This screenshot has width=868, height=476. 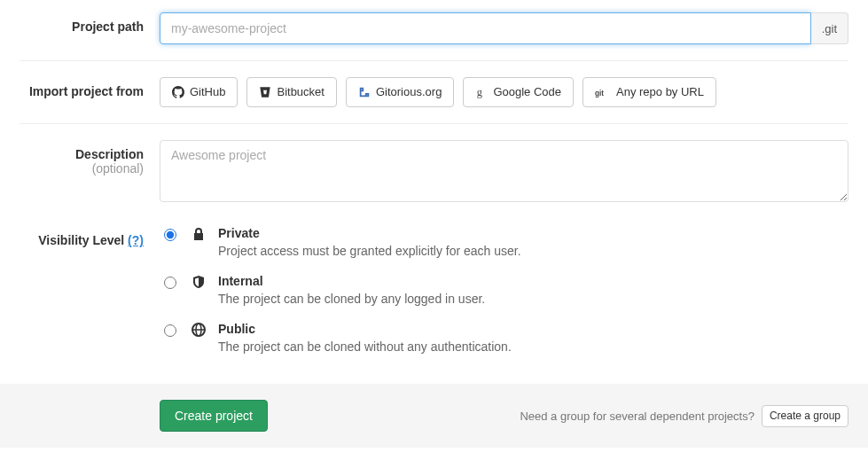 I want to click on import-button-bitbucket: Bitbucket, so click(x=291, y=92).